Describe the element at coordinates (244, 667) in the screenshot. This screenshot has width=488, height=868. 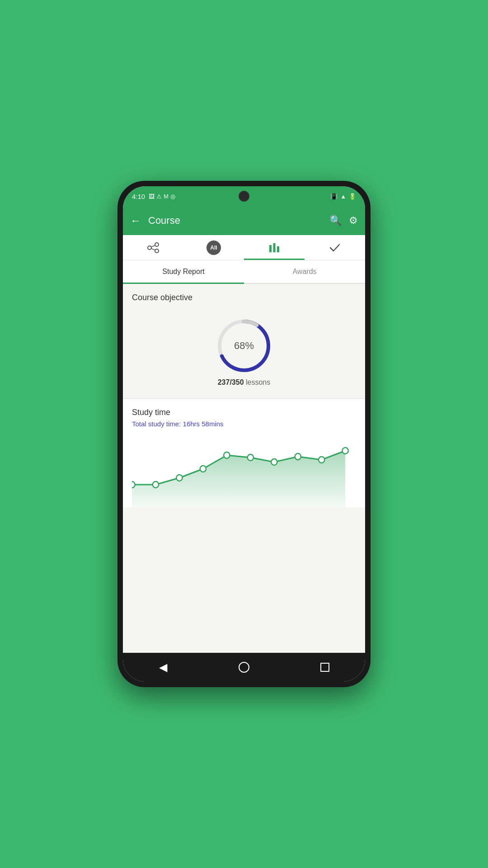
I see `bottom-nav: ◀` at that location.